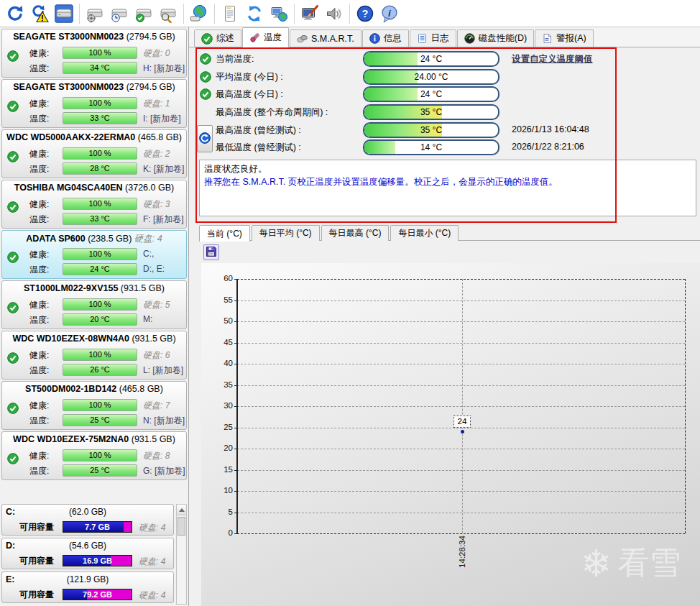 The height and width of the screenshot is (606, 700). What do you see at coordinates (686, 406) in the screenshot?
I see `plot-right-border` at bounding box center [686, 406].